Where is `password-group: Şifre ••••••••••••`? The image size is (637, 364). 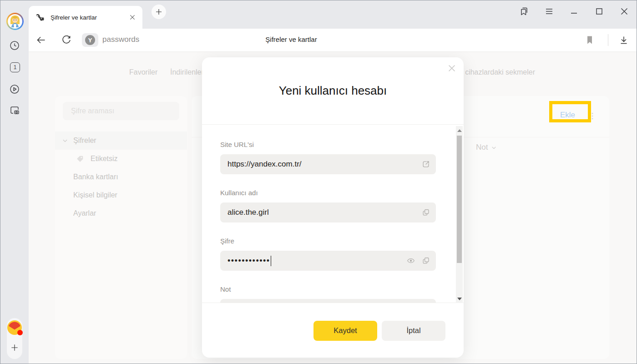 password-group: Şifre •••••••••••• is located at coordinates (328, 254).